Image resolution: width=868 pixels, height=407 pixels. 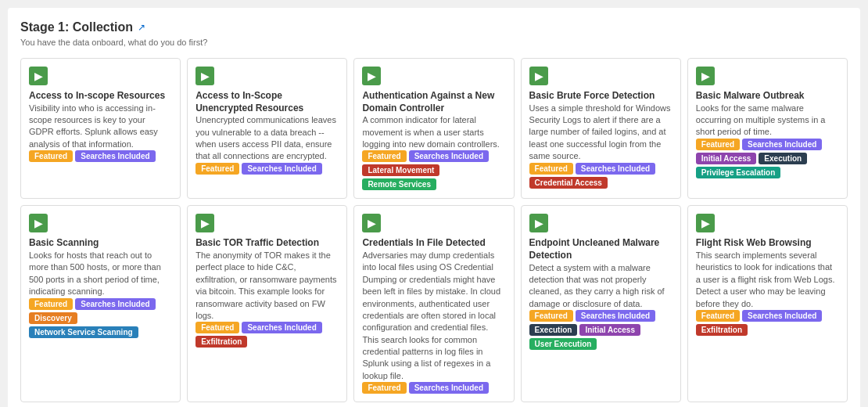 What do you see at coordinates (601, 249) in the screenshot?
I see `card-title: Endpoint Uncleaned Malware Detection` at bounding box center [601, 249].